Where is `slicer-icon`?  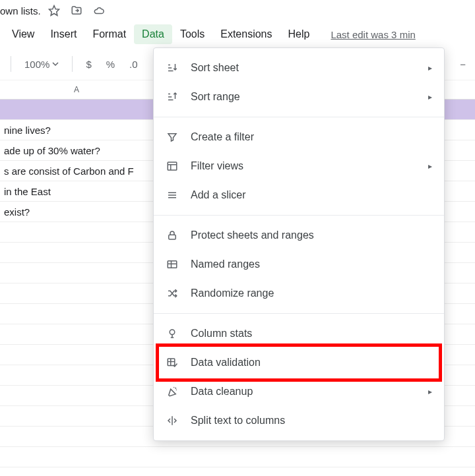
slicer-icon is located at coordinates (172, 195).